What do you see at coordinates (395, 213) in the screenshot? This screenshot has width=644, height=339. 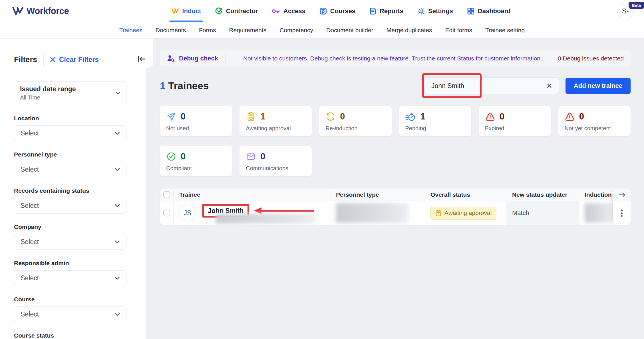 I see `table-row: JS John Smith` at bounding box center [395, 213].